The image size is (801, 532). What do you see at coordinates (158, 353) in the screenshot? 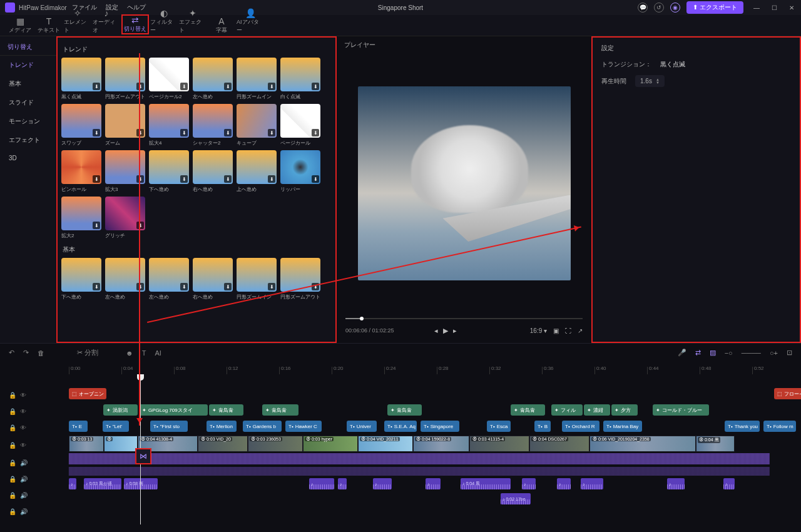
I see `ai-icon: AI` at bounding box center [158, 353].